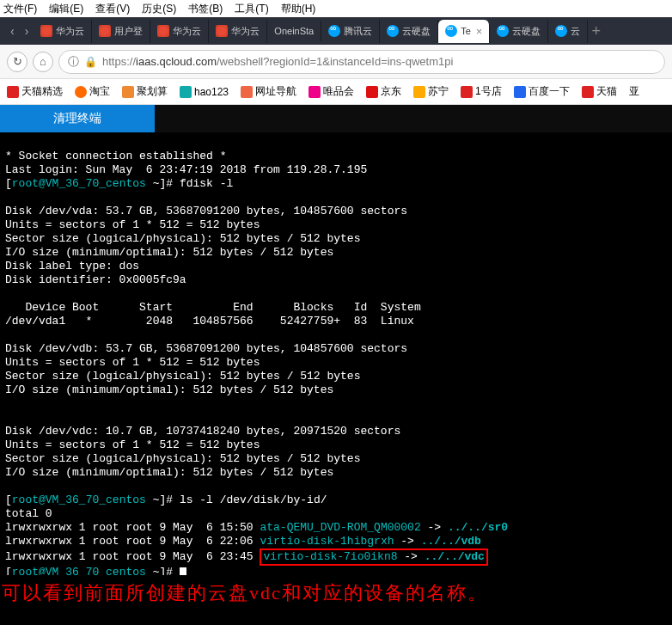  Describe the element at coordinates (72, 267) in the screenshot. I see `terminal-line: Disk label type: dos` at that location.